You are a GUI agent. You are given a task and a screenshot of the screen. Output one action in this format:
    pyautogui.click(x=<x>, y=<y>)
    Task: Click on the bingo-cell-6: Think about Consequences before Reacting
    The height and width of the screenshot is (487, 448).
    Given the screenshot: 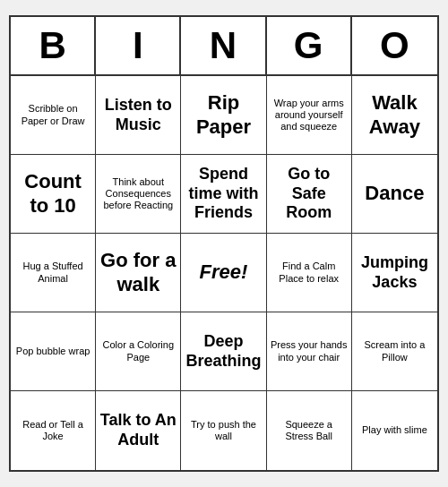 What is the action you would take?
    pyautogui.click(x=138, y=194)
    